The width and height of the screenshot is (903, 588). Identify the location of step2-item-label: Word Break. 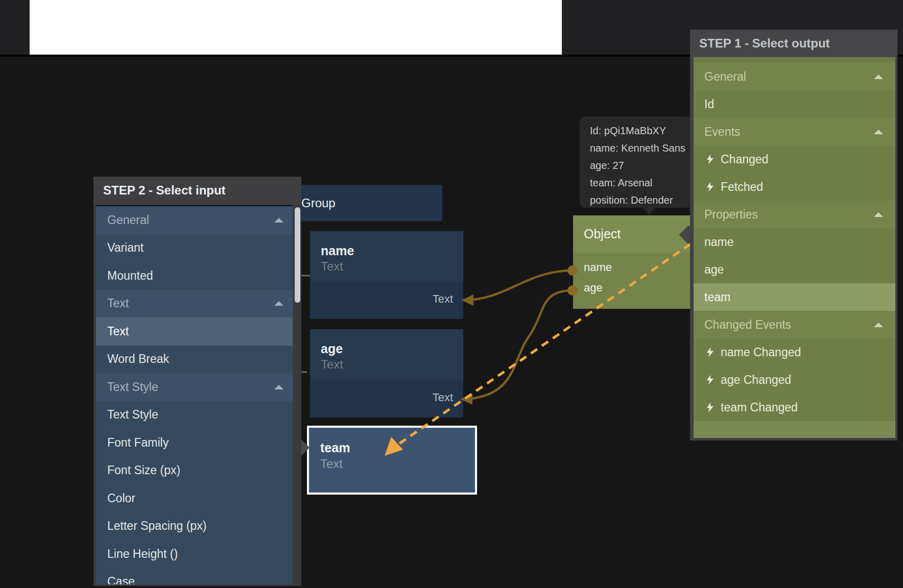
(138, 359).